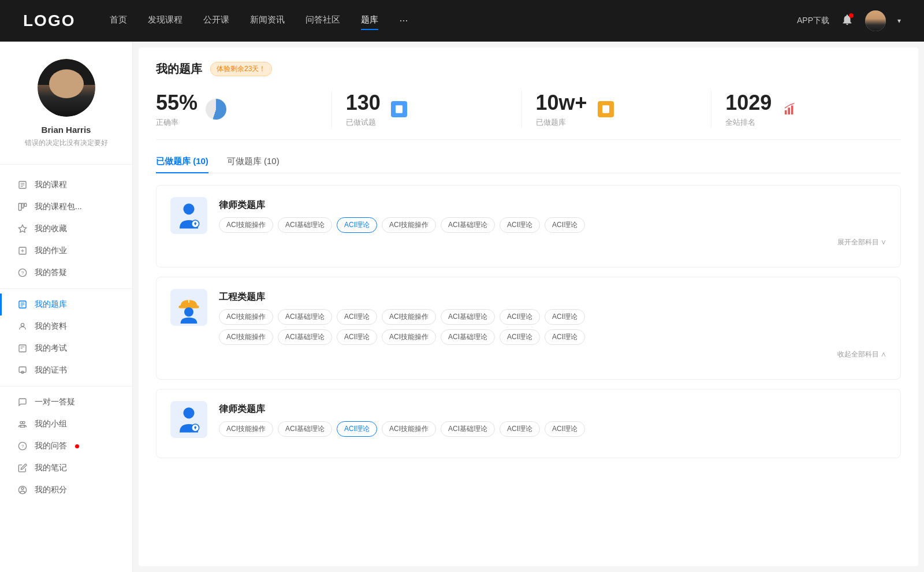 Image resolution: width=924 pixels, height=572 pixels. I want to click on qbank-title-1: 律师类题库, so click(553, 205).